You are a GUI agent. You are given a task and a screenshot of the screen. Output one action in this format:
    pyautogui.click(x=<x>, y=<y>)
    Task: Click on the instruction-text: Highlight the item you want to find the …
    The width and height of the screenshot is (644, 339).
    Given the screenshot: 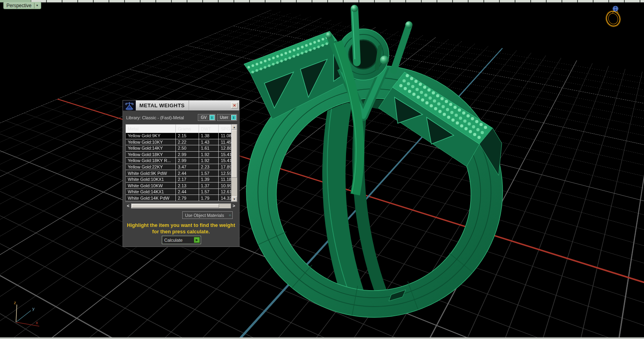 What is the action you would take?
    pyautogui.click(x=181, y=229)
    